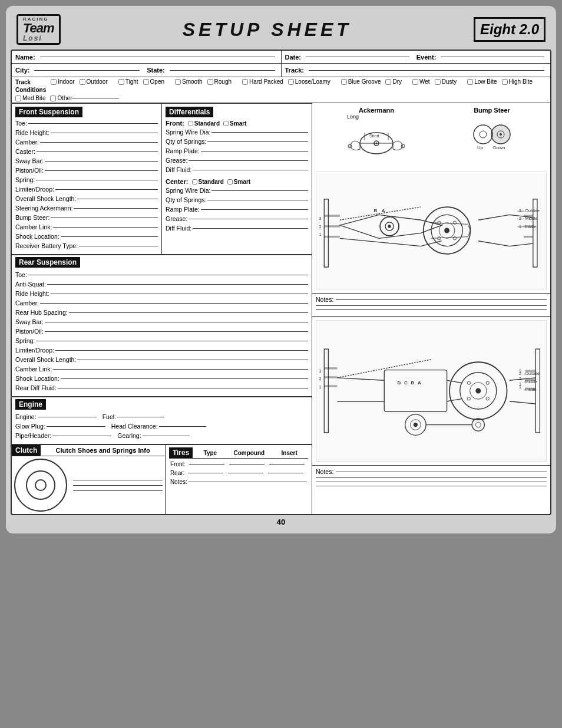 This screenshot has width=562, height=728. What do you see at coordinates (376, 138) in the screenshot?
I see `ackermann-section: Ackermann Long Short` at bounding box center [376, 138].